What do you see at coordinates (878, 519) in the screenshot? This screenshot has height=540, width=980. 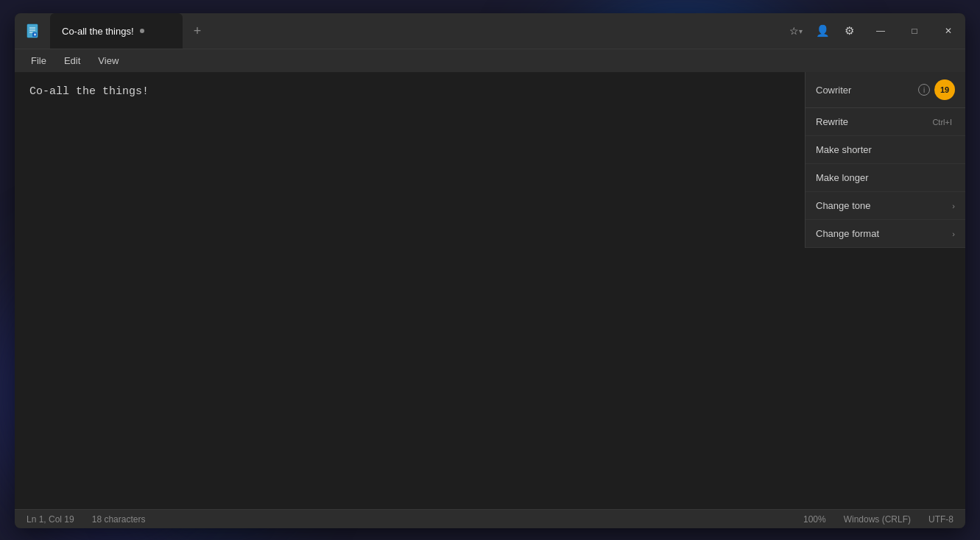 I see `status-line-ending: Windows (CRLF)` at bounding box center [878, 519].